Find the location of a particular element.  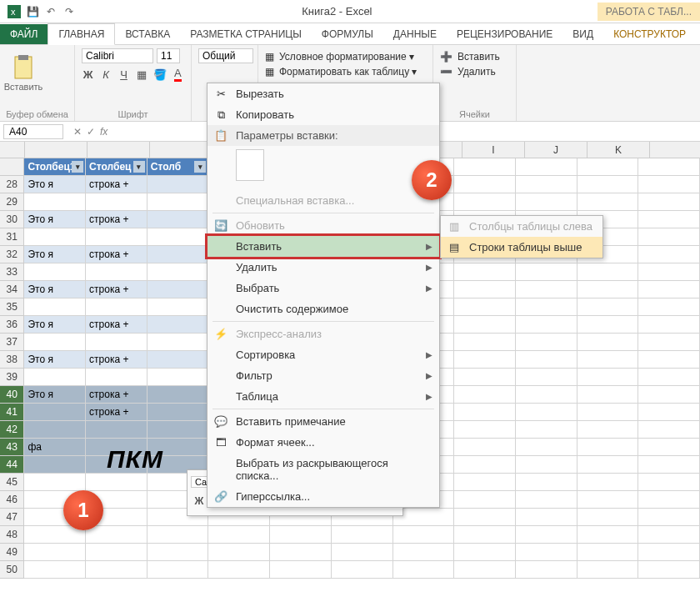

underline-button: Ч is located at coordinates (123, 74).